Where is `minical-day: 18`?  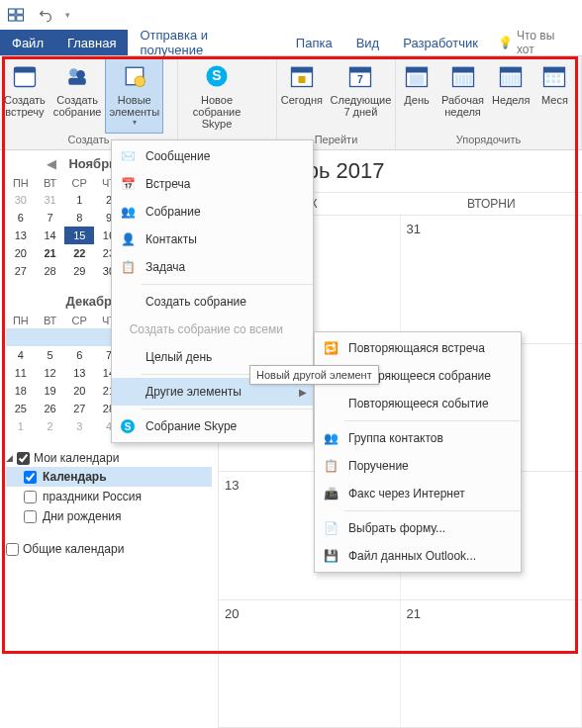
minical-day: 18 is located at coordinates (21, 391).